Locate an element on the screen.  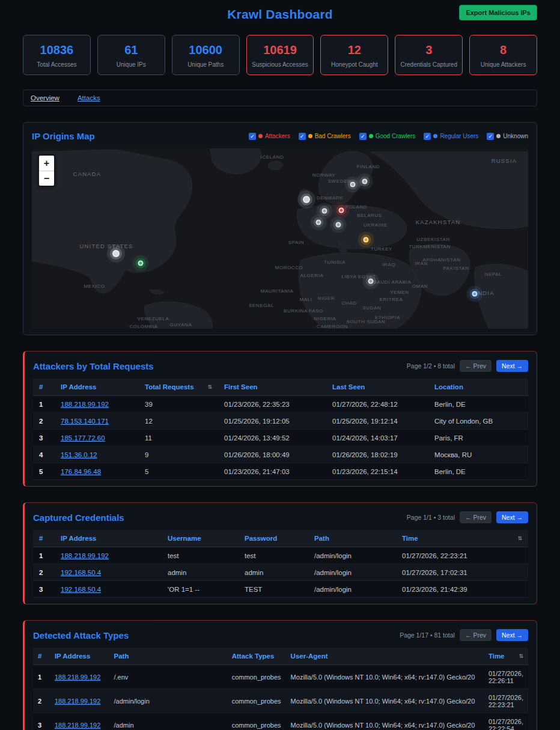
map-country-label: ALGERIA is located at coordinates (312, 275).